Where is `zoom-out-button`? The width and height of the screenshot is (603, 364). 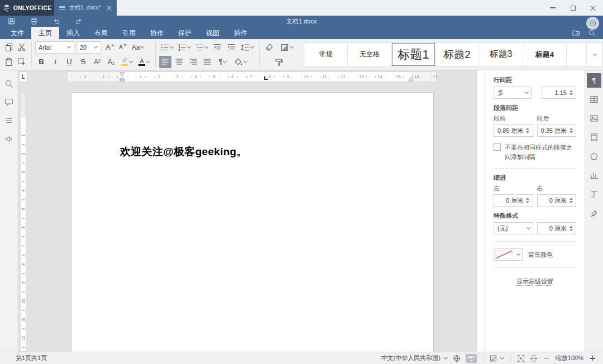 zoom-out-button is located at coordinates (547, 358).